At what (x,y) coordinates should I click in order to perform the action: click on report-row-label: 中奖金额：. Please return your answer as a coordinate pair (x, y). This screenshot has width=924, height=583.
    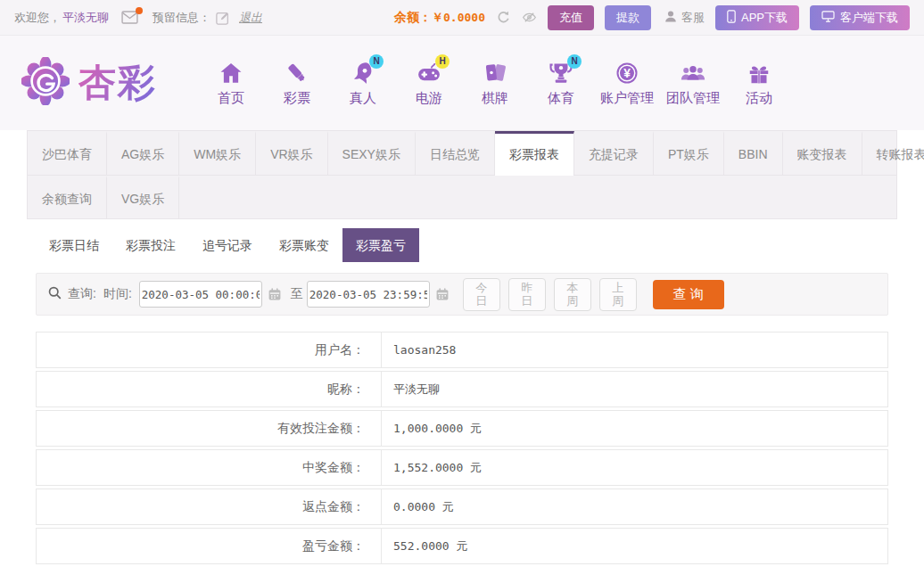
    Looking at the image, I should click on (209, 467).